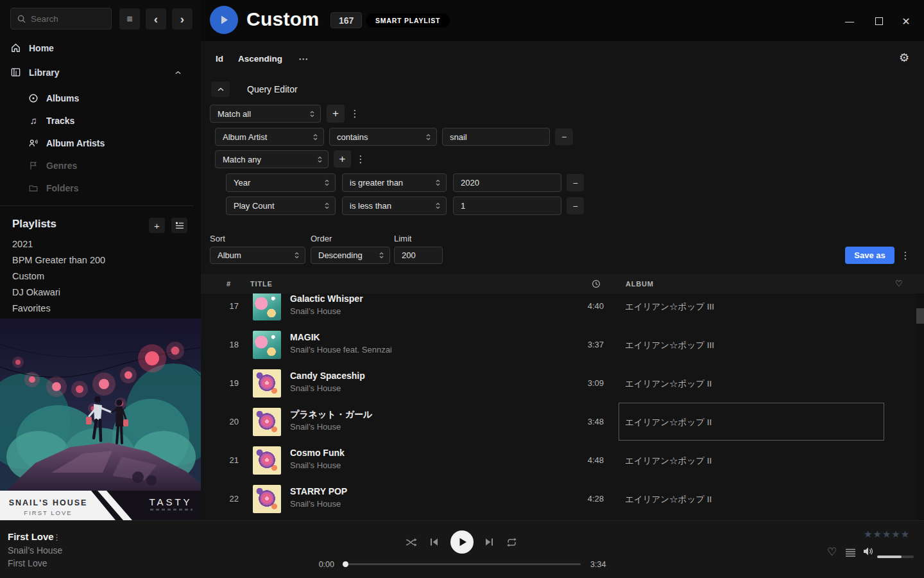  What do you see at coordinates (345, 564) in the screenshot?
I see `seek-knob` at bounding box center [345, 564].